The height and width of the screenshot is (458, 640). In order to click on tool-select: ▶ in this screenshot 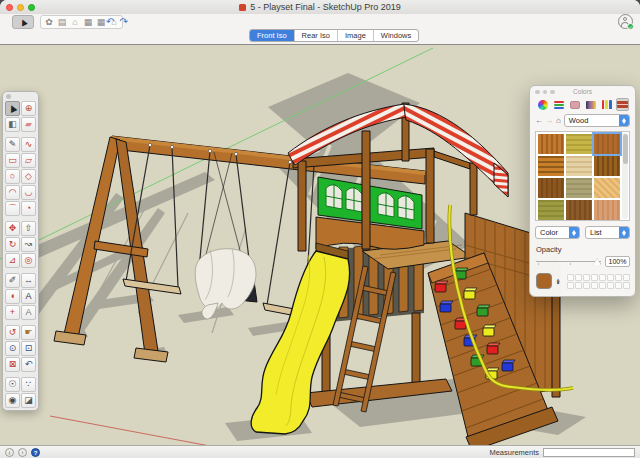, I will do `click(12, 108)`.